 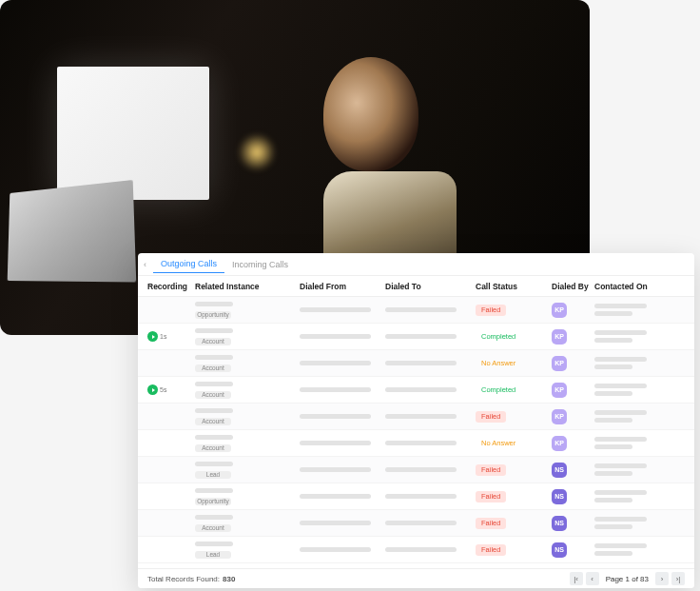 I want to click on recording-duration: 5s, so click(x=164, y=390).